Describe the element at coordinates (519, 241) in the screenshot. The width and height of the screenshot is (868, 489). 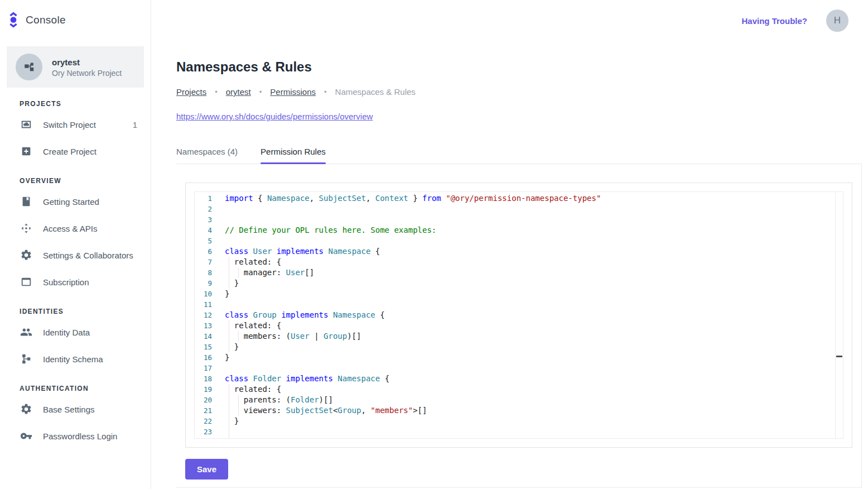
I see `code-line: 5` at that location.